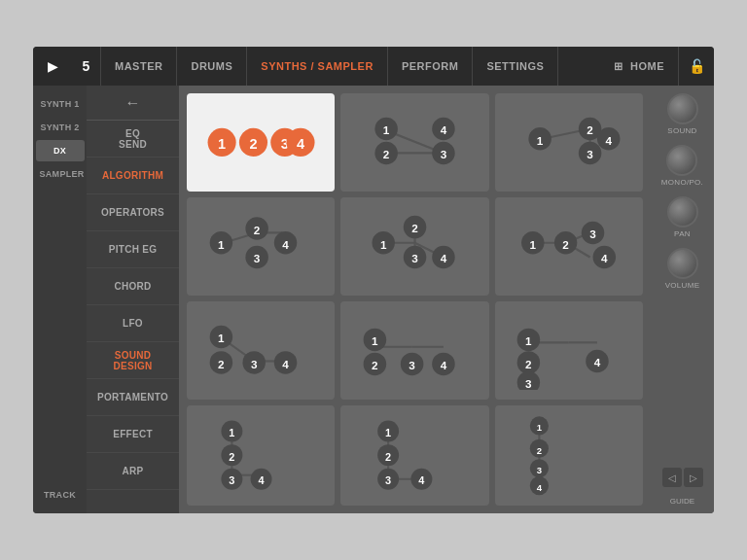 The height and width of the screenshot is (560, 747). Describe the element at coordinates (569, 455) in the screenshot. I see `algorithm-cell-12: 1 2 3 4` at that location.